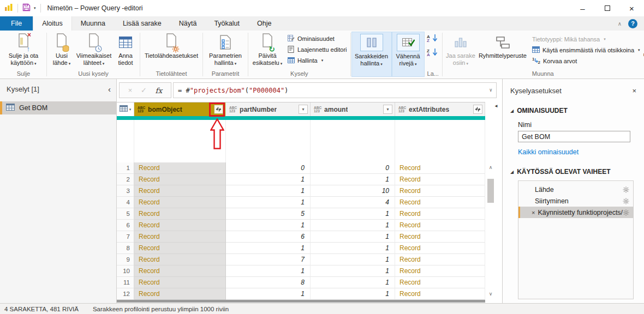  Describe the element at coordinates (126, 259) in the screenshot. I see `row-number-cell: 9` at that location.